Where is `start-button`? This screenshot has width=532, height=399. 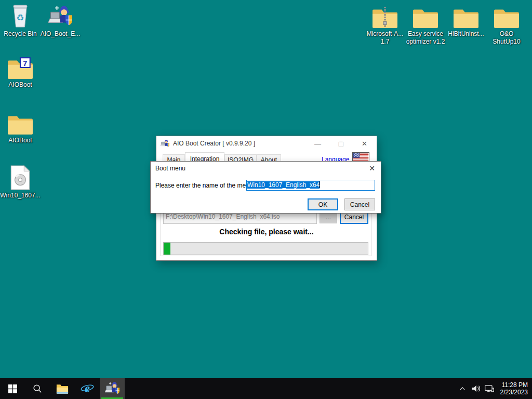 start-button is located at coordinates (12, 389).